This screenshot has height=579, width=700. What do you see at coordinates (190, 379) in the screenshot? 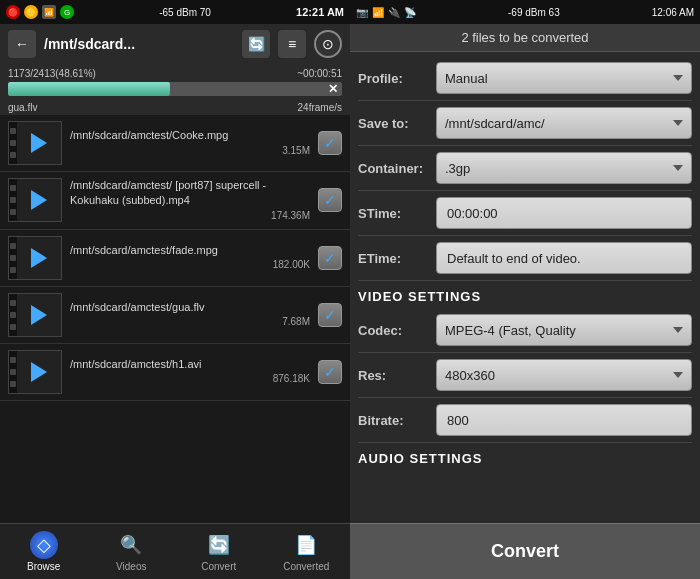
I see `file-size-5: 876.18K` at bounding box center [190, 379].